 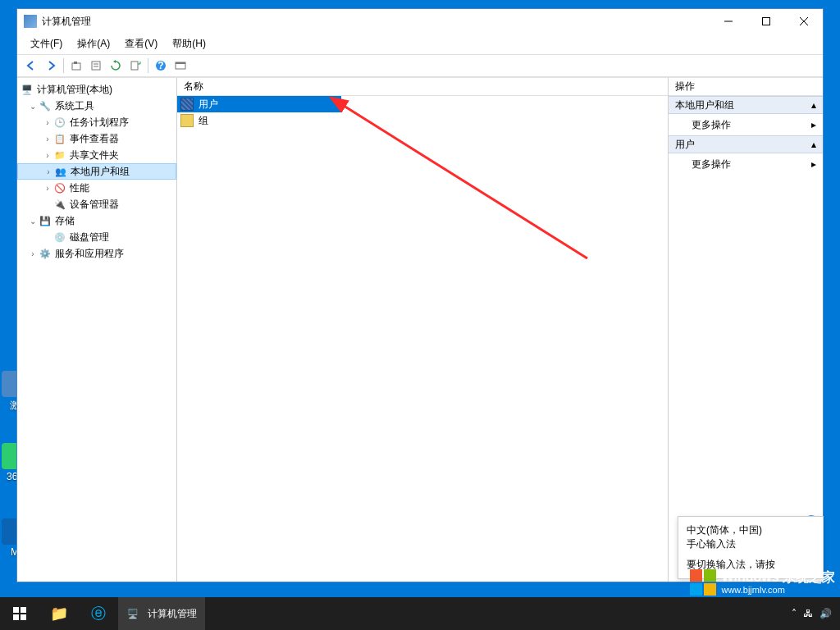 What do you see at coordinates (76, 66) in the screenshot?
I see `up-button` at bounding box center [76, 66].